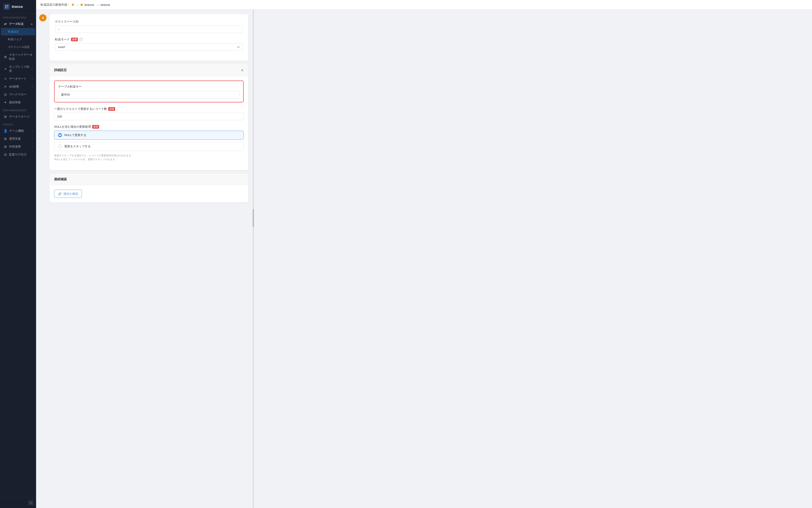 The height and width of the screenshot is (508, 812). I want to click on step-badge: 3, so click(43, 18).